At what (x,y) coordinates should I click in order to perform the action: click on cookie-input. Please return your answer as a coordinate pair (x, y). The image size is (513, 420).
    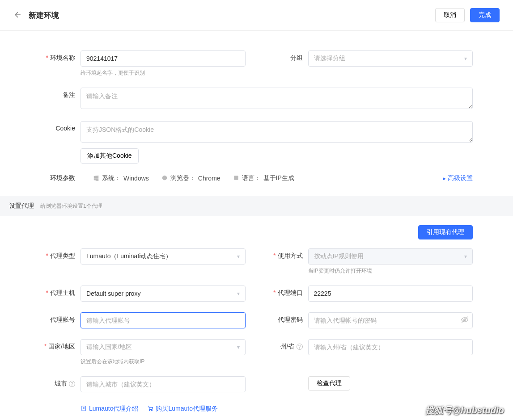
    Looking at the image, I should click on (276, 132).